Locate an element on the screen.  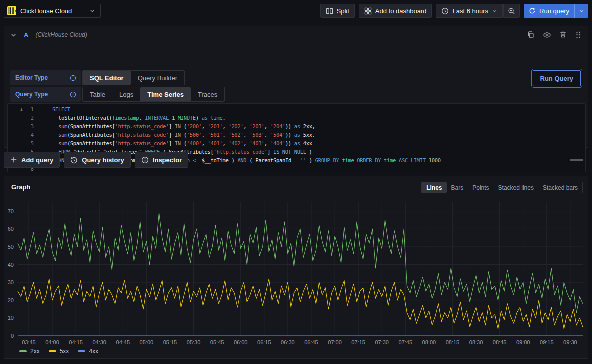
legend-label: 5xx is located at coordinates (65, 351).